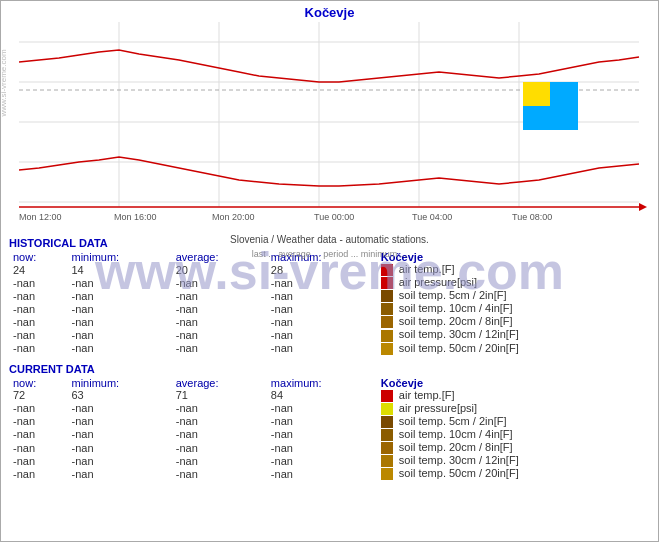 Image resolution: width=659 pixels, height=542 pixels. Describe the element at coordinates (514, 383) in the screenshot. I see `c-col-station: Kočevje` at that location.